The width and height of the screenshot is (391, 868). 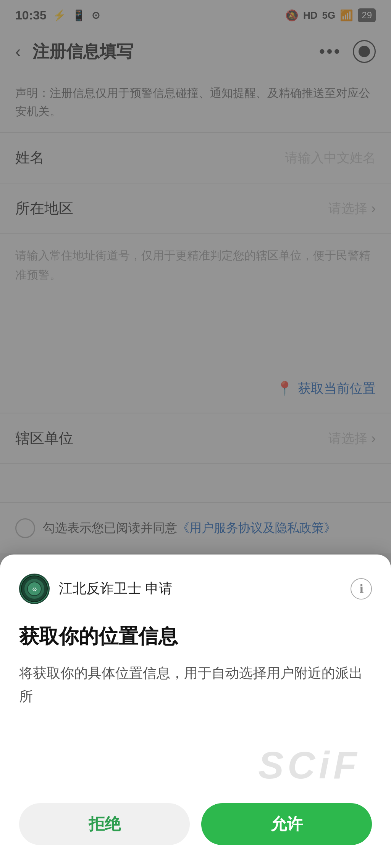 What do you see at coordinates (34, 589) in the screenshot?
I see `app-icon-svg: 公` at bounding box center [34, 589].